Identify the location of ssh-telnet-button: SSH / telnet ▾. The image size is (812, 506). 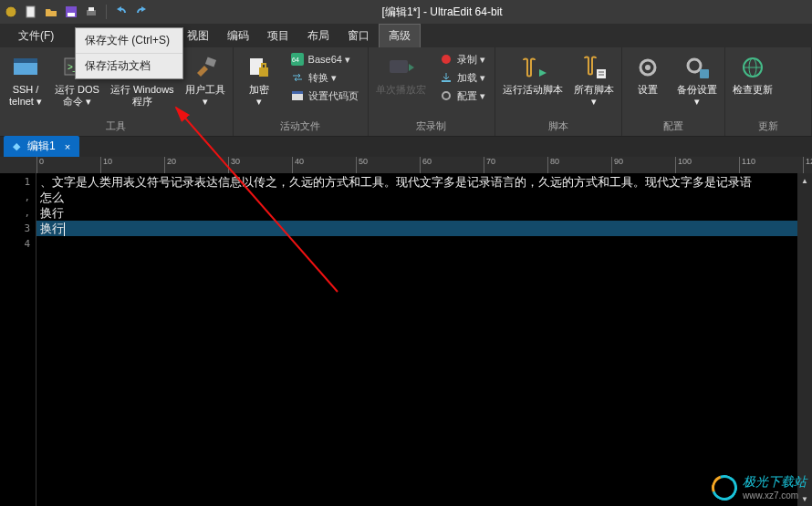
(26, 78).